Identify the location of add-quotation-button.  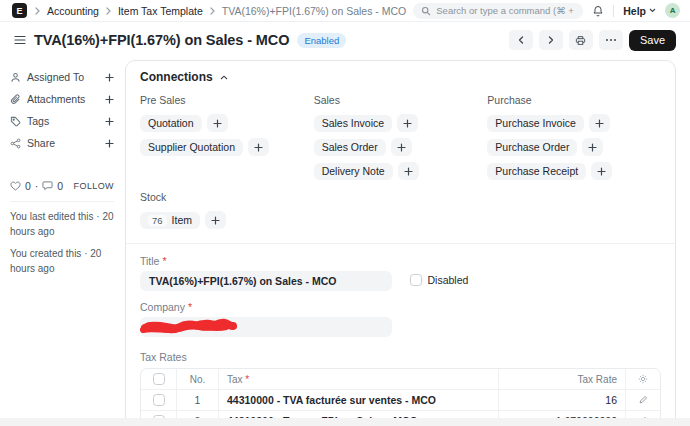
(218, 123).